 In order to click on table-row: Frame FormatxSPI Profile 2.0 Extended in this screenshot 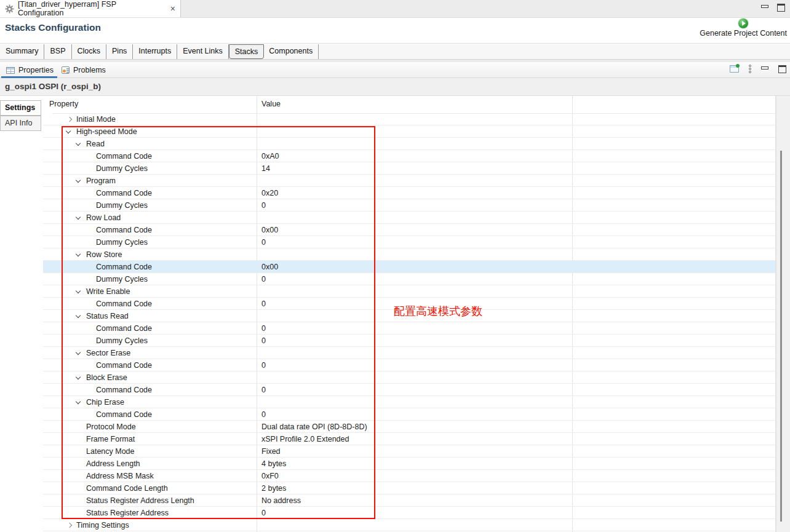, I will do `click(409, 439)`.